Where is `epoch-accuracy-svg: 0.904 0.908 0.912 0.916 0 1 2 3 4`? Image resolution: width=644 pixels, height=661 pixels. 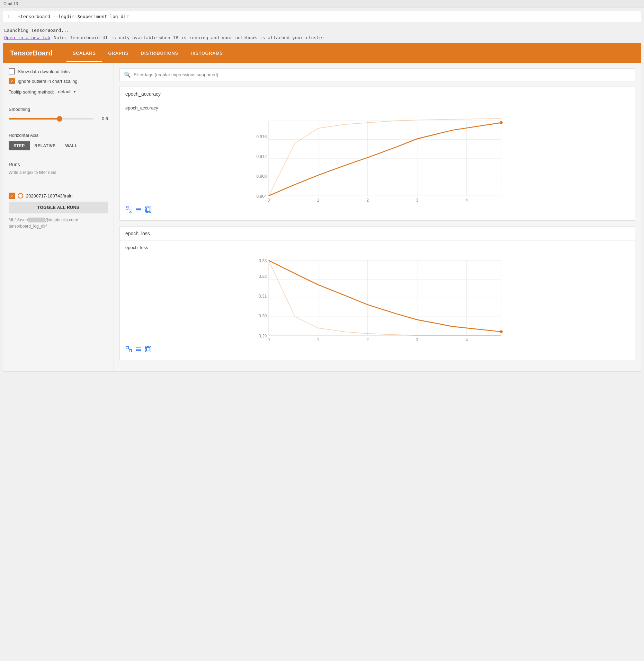
epoch-accuracy-svg: 0.904 0.908 0.912 0.916 0 1 2 3 4 is located at coordinates (377, 158).